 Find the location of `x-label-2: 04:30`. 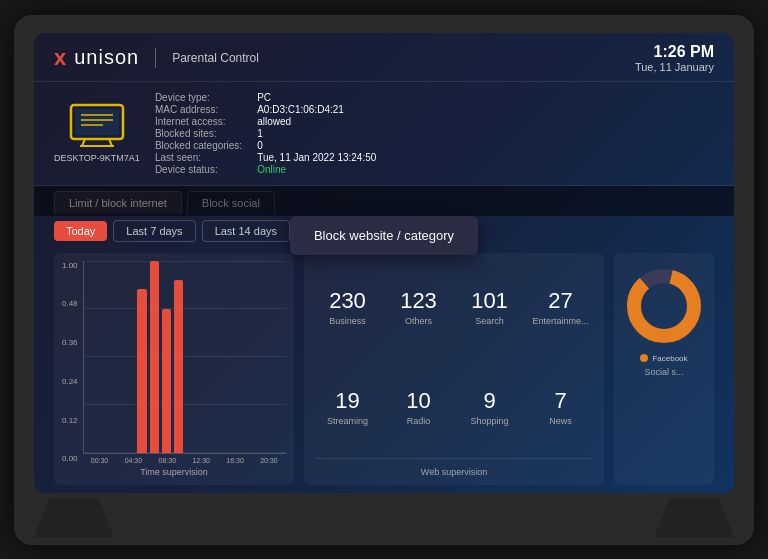

x-label-2: 04:30 is located at coordinates (134, 460).